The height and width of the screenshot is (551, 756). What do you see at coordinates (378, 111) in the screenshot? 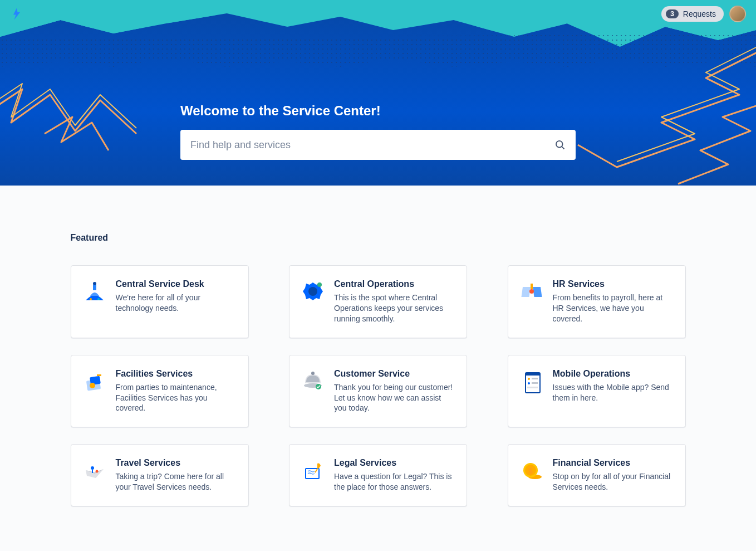
I see `page-title: Welcome to the Service Center!` at bounding box center [378, 111].